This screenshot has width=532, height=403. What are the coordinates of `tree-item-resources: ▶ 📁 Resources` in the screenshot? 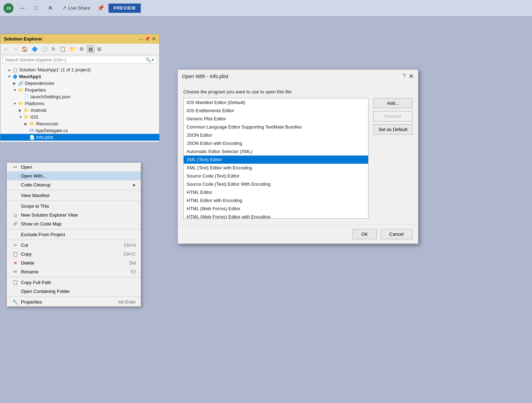 It's located at (80, 124).